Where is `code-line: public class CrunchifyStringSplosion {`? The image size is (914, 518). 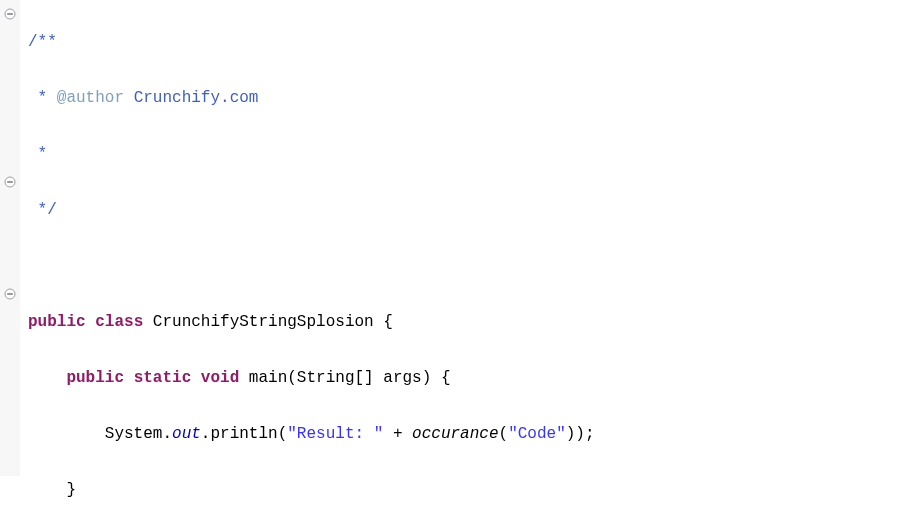
code-line: public class CrunchifyStringSplosion { is located at coordinates (312, 322).